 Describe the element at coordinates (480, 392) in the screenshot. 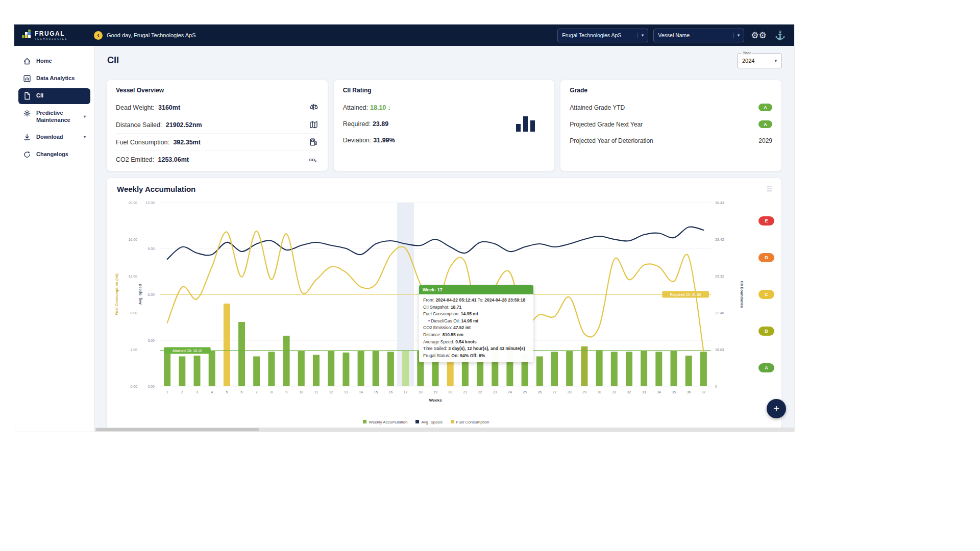

I see `svg-text: 22` at that location.